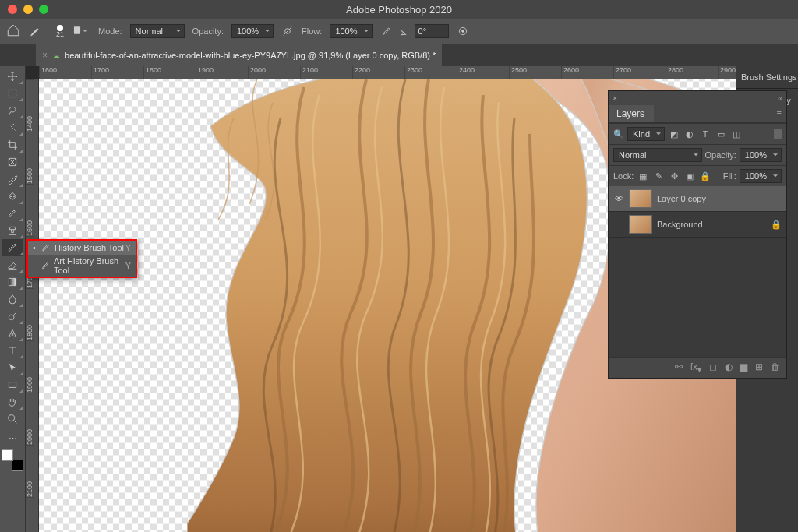 The image size is (798, 532). What do you see at coordinates (60, 31) in the screenshot?
I see `brush-preset-picker: 21` at bounding box center [60, 31].